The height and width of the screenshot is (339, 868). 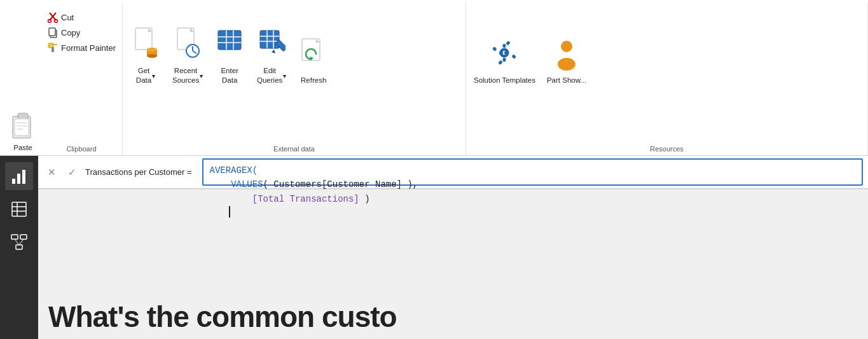 What do you see at coordinates (272, 46) in the screenshot?
I see `edit-queries-button: EditQueries ▾` at bounding box center [272, 46].